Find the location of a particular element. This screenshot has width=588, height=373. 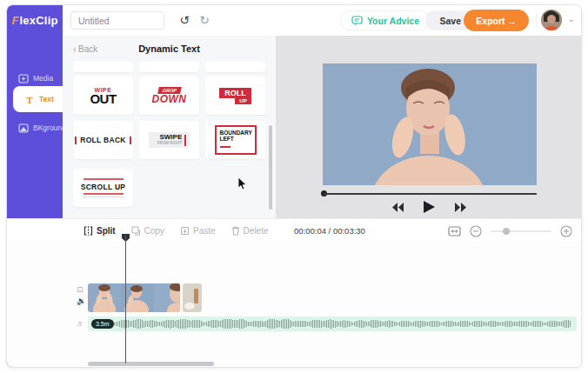

audio-clip is located at coordinates (332, 323).